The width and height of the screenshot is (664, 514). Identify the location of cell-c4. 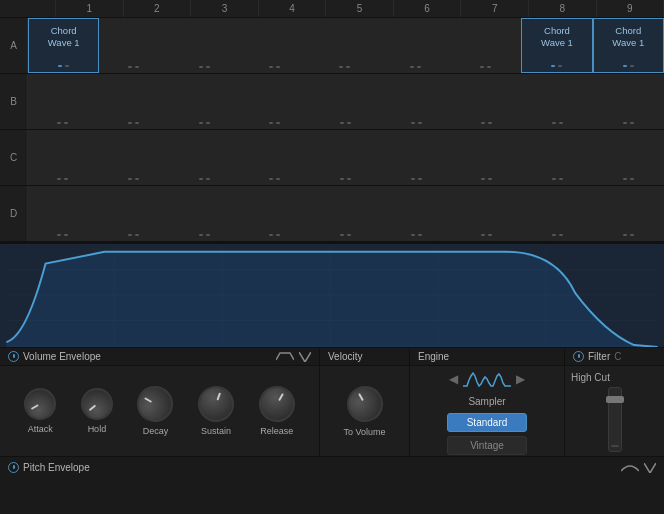
(276, 158).